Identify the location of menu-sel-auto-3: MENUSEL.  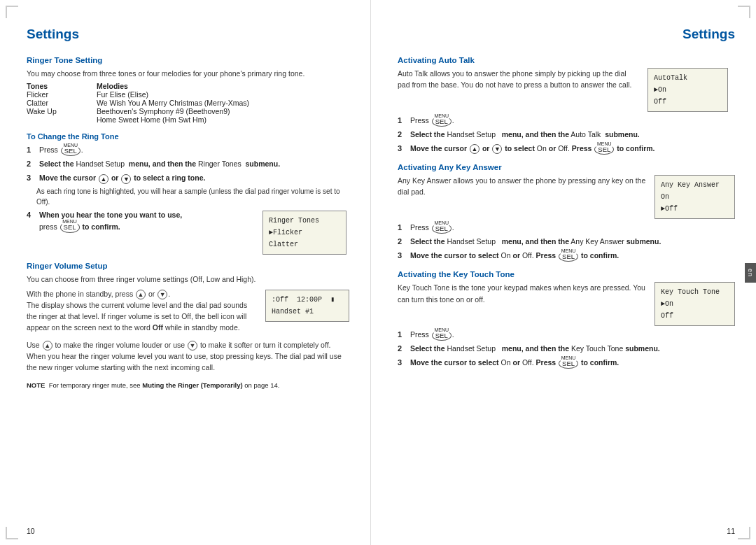
(604, 150).